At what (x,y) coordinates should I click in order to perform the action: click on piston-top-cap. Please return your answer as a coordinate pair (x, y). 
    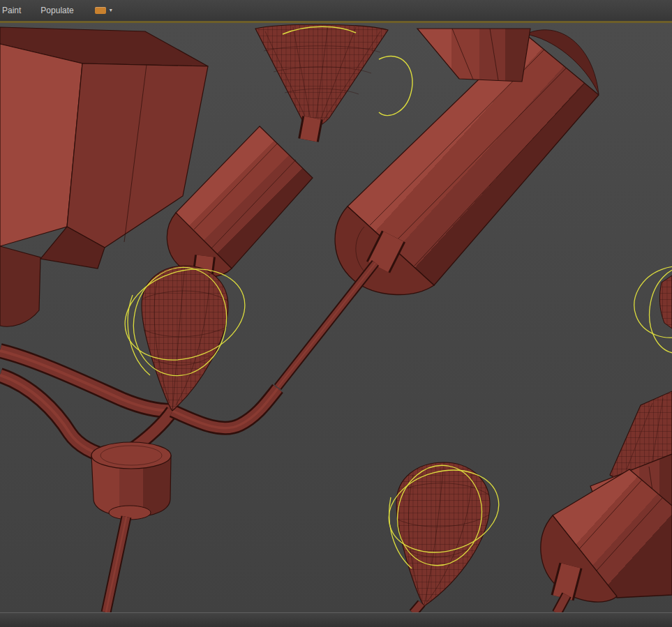
    Looking at the image, I should click on (131, 455).